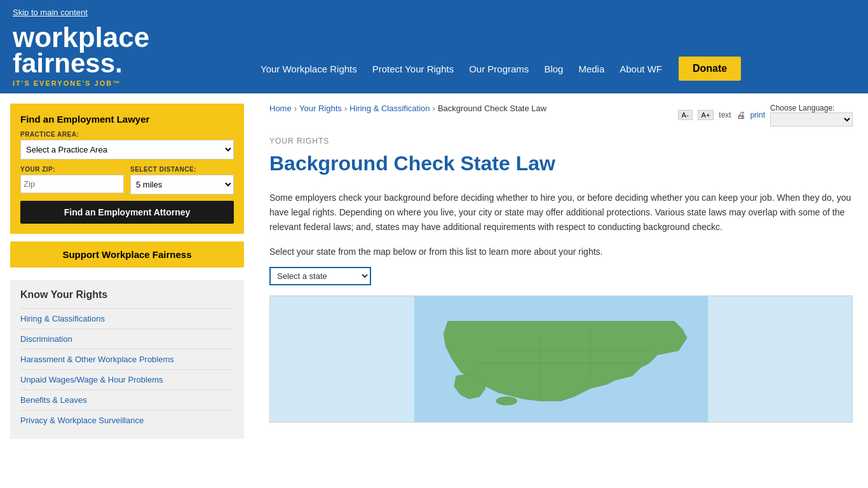  Describe the element at coordinates (561, 141) in the screenshot. I see `your-rights-label: YOUR RIGHTS` at that location.